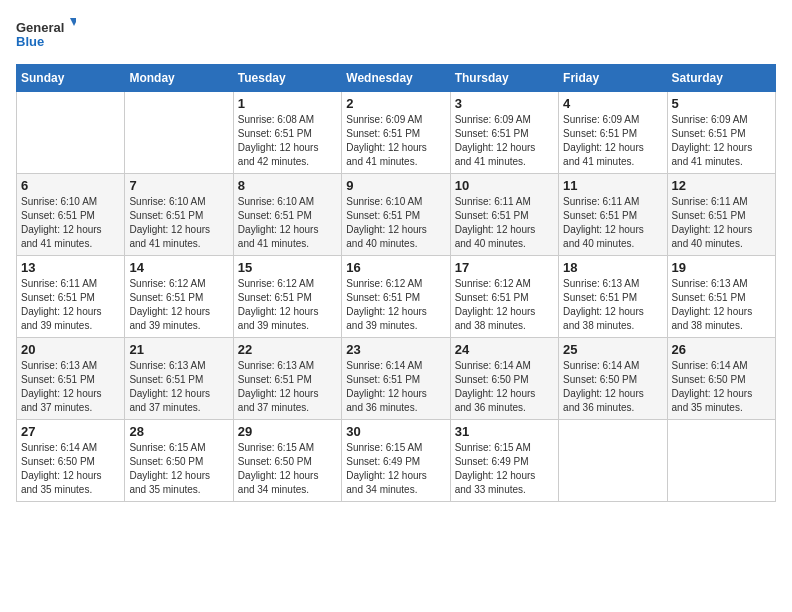 The image size is (792, 612). Describe the element at coordinates (46, 34) in the screenshot. I see `logo: General Blue` at that location.